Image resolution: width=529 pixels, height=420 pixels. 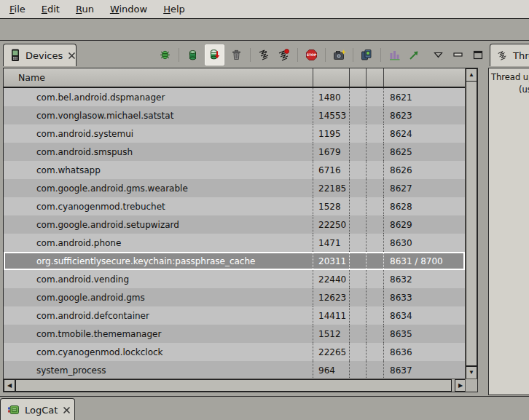 I want to click on device-row: com.android.smspush 1679 8625, so click(x=235, y=151).